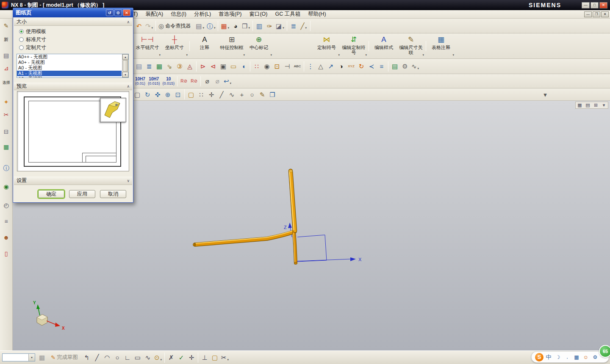 This screenshot has width=610, height=364. I want to click on snap-intersect-icon: ✛, so click(191, 358).